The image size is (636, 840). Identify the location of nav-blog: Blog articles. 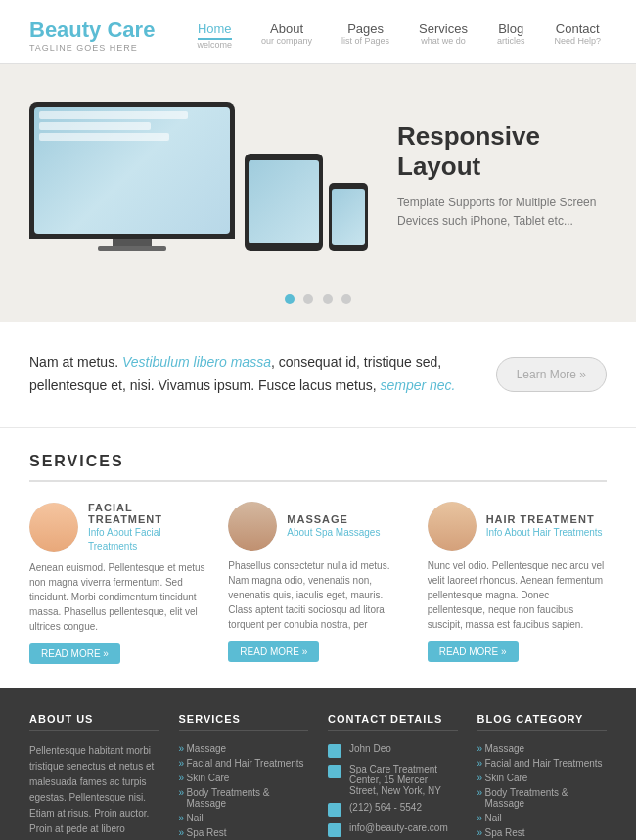
(511, 33).